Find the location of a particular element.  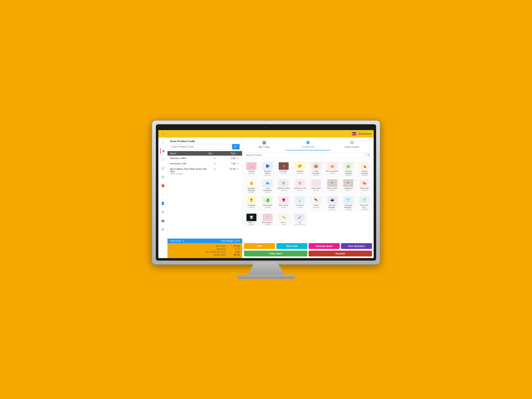

product-cappuccino: ☕ Cappuccino [10011] is located at coordinates (348, 186).